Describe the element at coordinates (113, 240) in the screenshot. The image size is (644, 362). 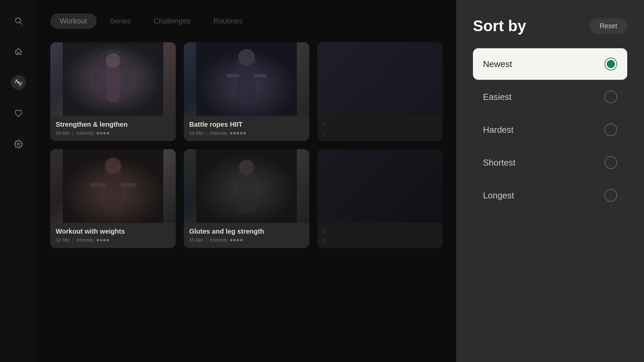
I see `workout-meta-4: 12 Min | Intensity` at that location.